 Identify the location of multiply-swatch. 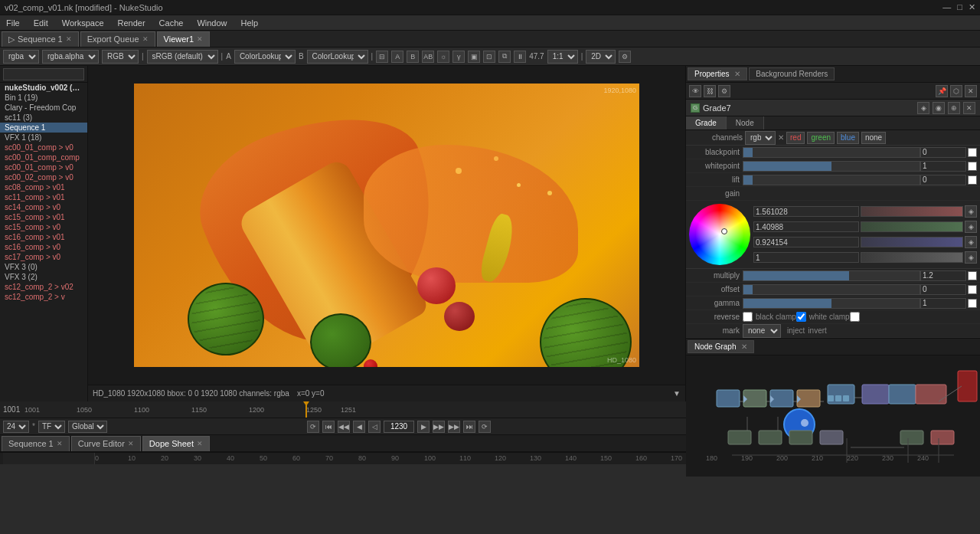
(972, 276).